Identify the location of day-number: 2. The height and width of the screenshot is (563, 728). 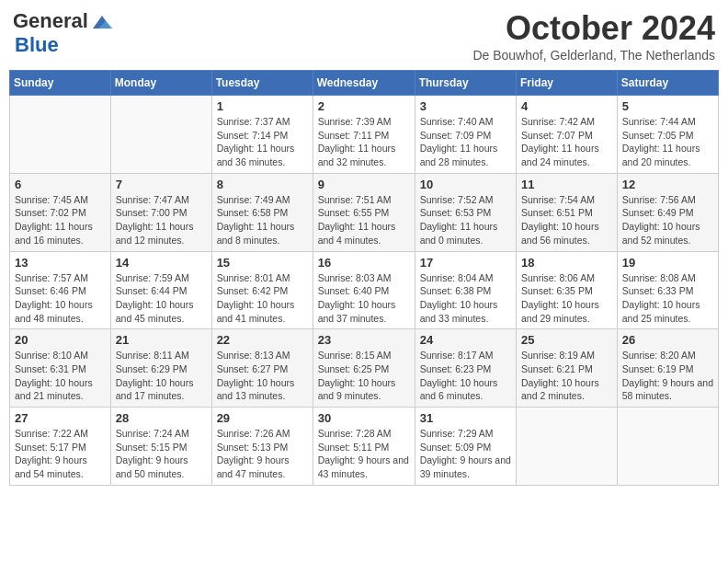
(364, 107).